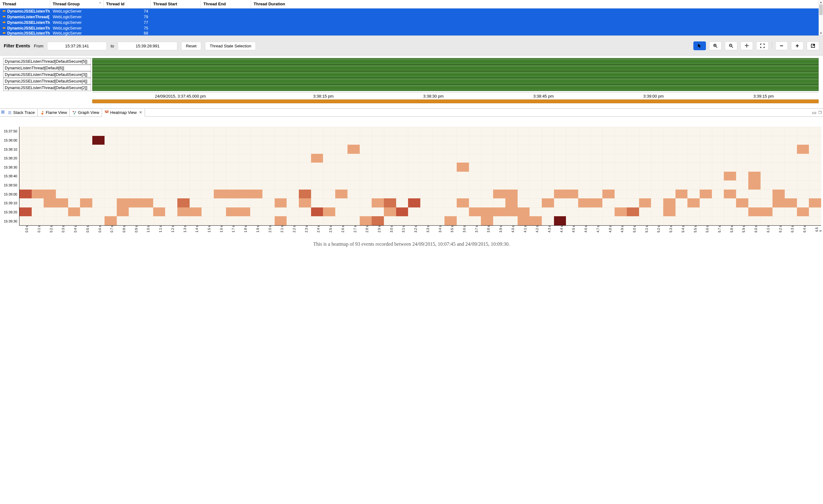  I want to click on column-header: Thread Group⌃, so click(77, 4).